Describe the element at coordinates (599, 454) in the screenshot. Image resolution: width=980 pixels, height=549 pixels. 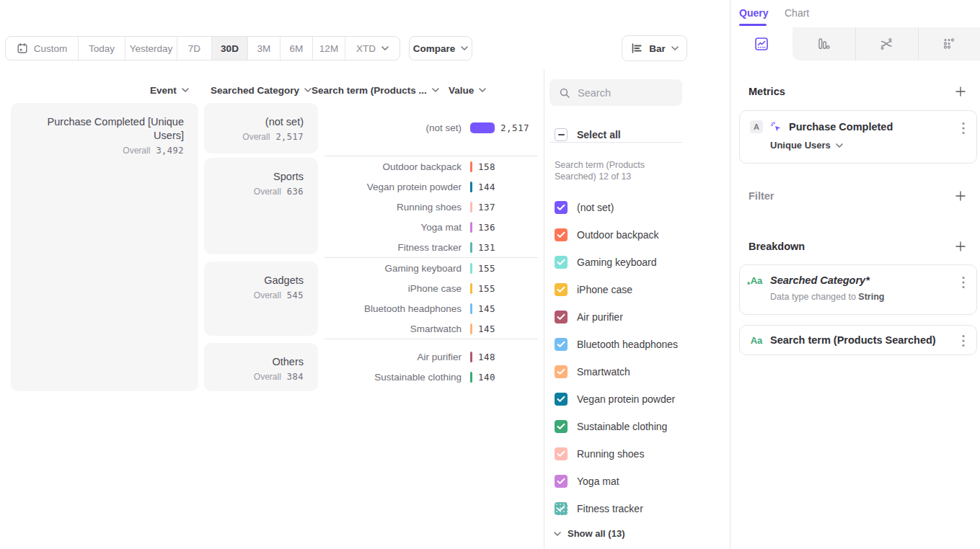
I see `filter-item-running-shoes: Running shoes` at that location.